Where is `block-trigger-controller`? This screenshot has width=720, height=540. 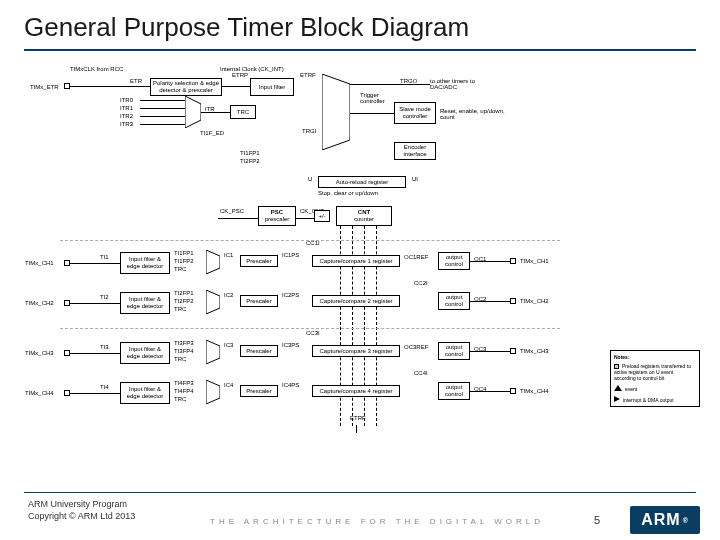
block-trigger-controller is located at coordinates (336, 112).